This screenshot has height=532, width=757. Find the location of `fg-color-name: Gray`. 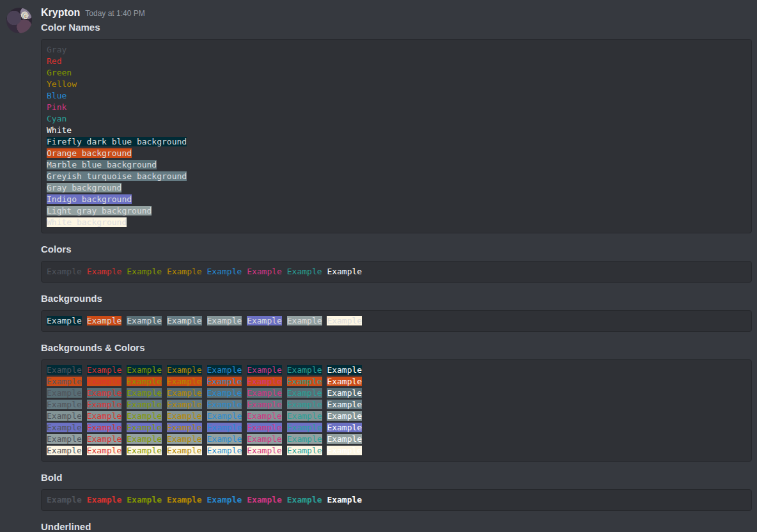

fg-color-name: Gray is located at coordinates (56, 50).